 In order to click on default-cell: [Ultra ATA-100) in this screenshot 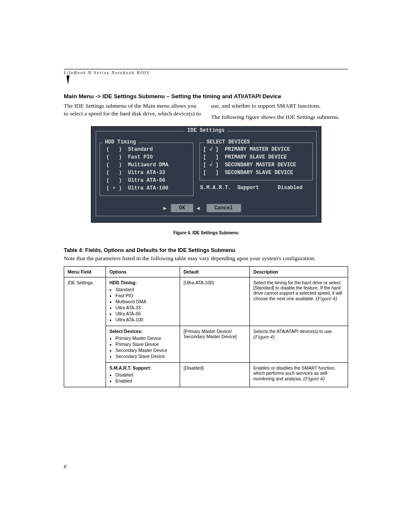, I will do `click(215, 302)`.